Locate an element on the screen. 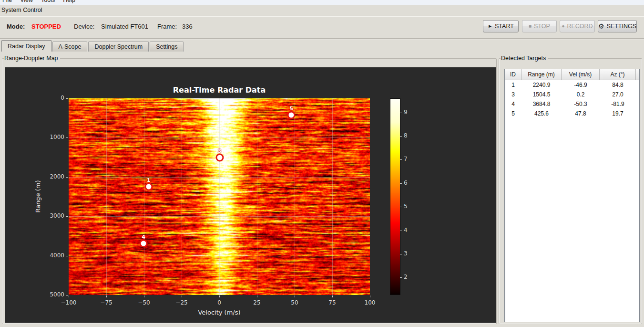 The height and width of the screenshot is (327, 644). colorbar is located at coordinates (395, 197).